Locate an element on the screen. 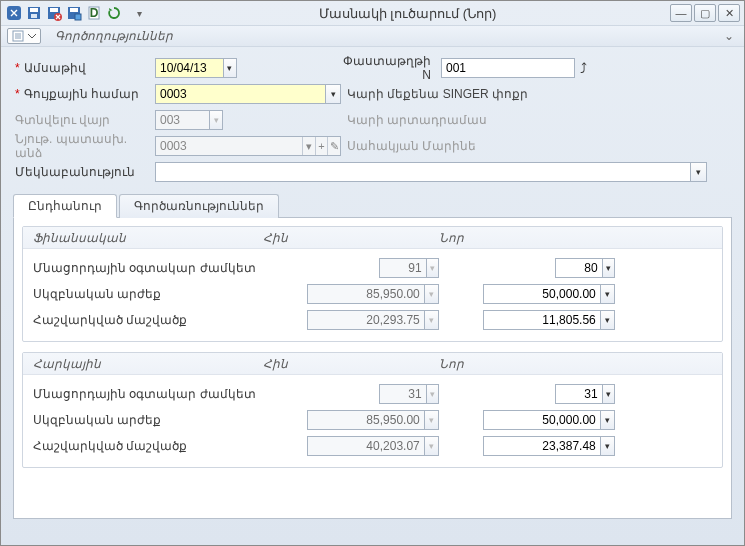  tax-remlife-old: ▾ is located at coordinates (409, 394).